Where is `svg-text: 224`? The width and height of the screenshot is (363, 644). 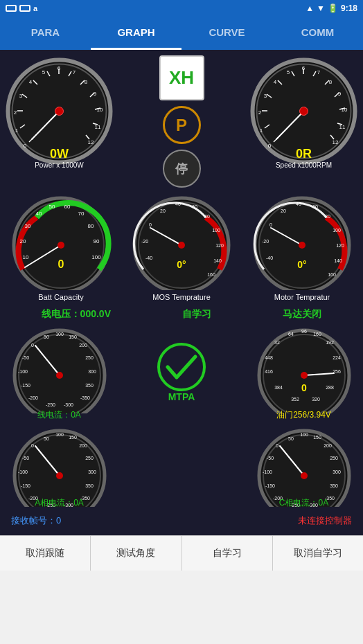 svg-text: 224 is located at coordinates (337, 357).